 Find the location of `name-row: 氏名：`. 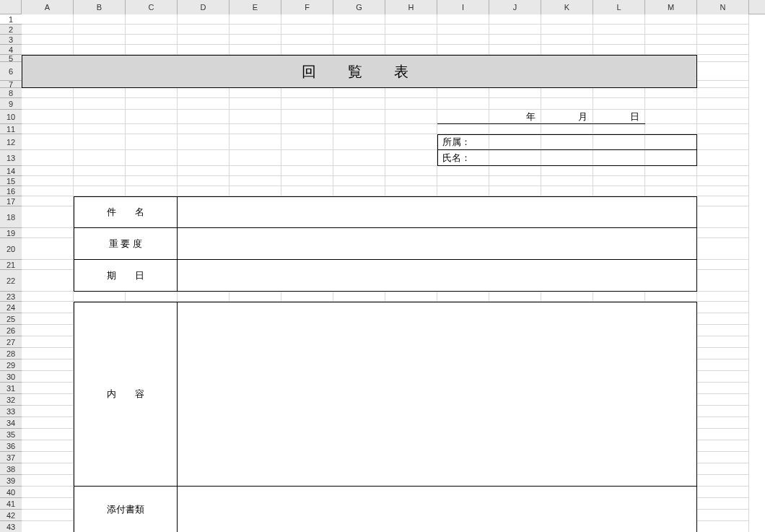

name-row: 氏名： is located at coordinates (567, 158).